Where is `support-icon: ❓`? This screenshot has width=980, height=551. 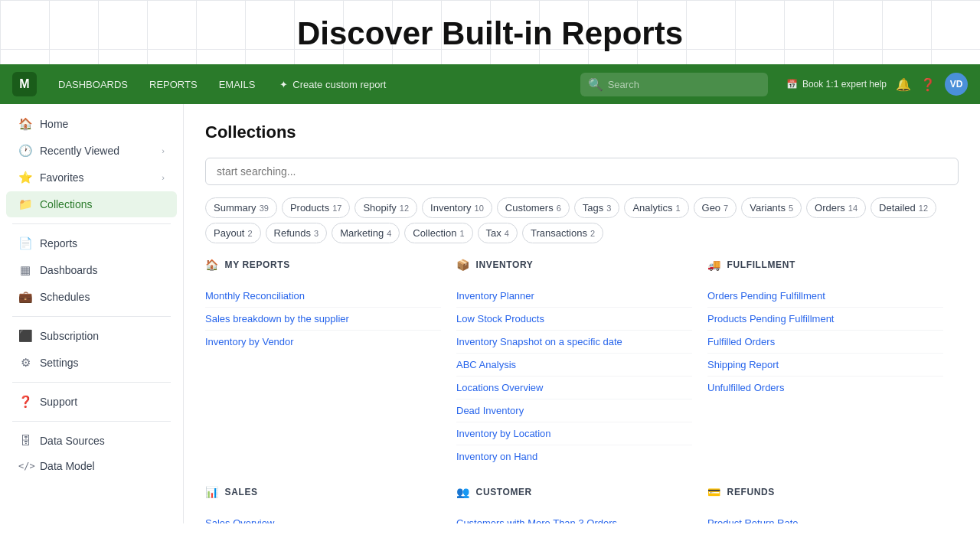
support-icon: ❓ is located at coordinates (25, 402).